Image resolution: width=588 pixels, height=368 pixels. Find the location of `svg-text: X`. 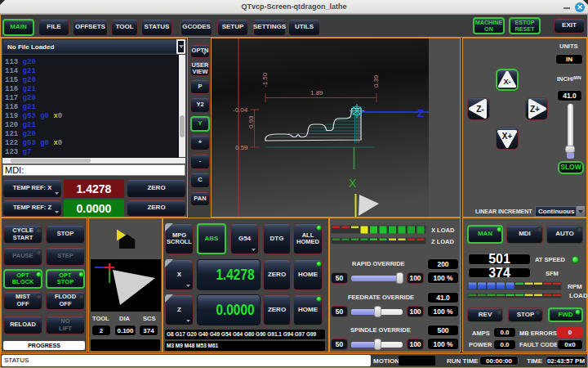

svg-text: X is located at coordinates (353, 183).